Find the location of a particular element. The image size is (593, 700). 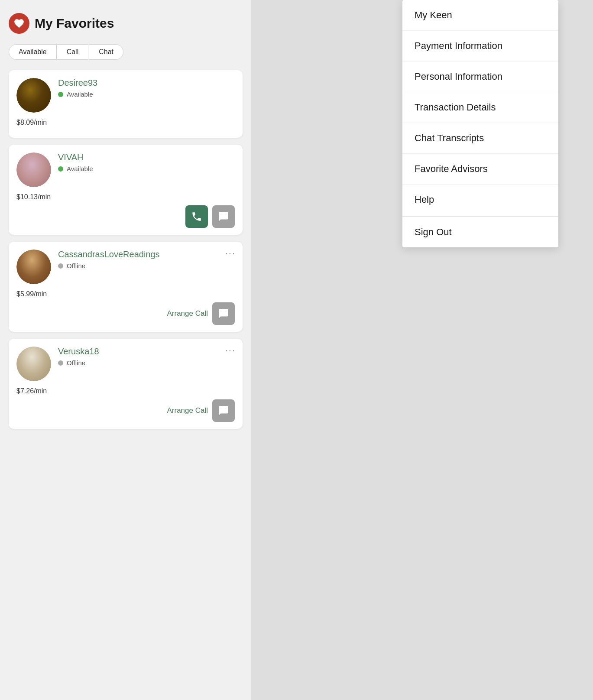

status-dot-veruska is located at coordinates (61, 363).